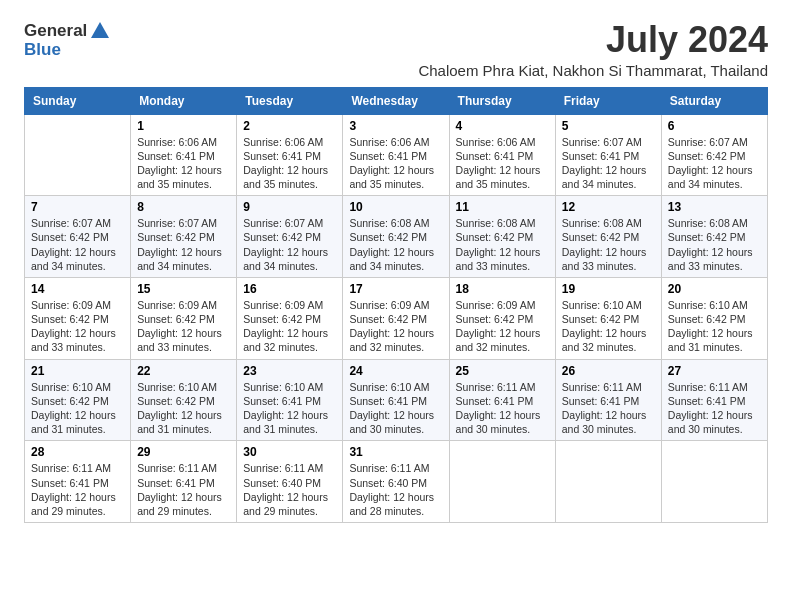 The height and width of the screenshot is (612, 792). What do you see at coordinates (593, 40) in the screenshot?
I see `month-year-title: July 2024` at bounding box center [593, 40].